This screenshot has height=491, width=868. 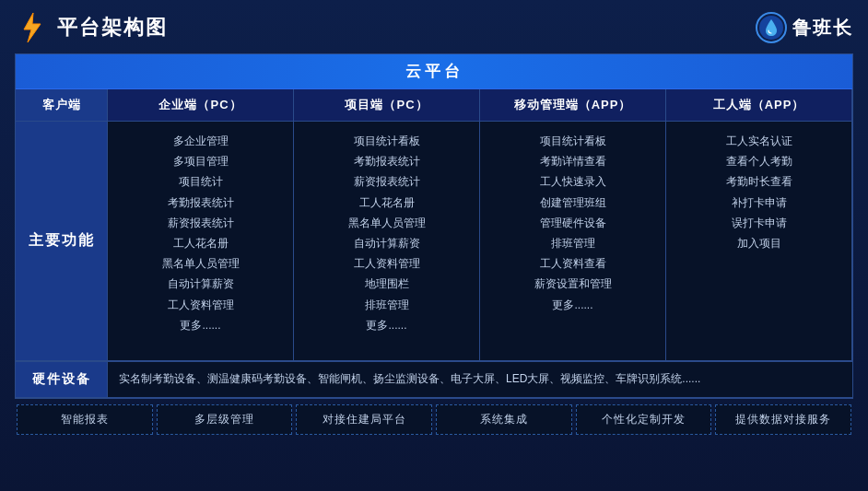 I want to click on enterprise-features-list: 多企业管理 多项目管理 项目统计 考勤报表统计 薪资报表统计 工人花名册 黑名单…, so click(x=201, y=233).